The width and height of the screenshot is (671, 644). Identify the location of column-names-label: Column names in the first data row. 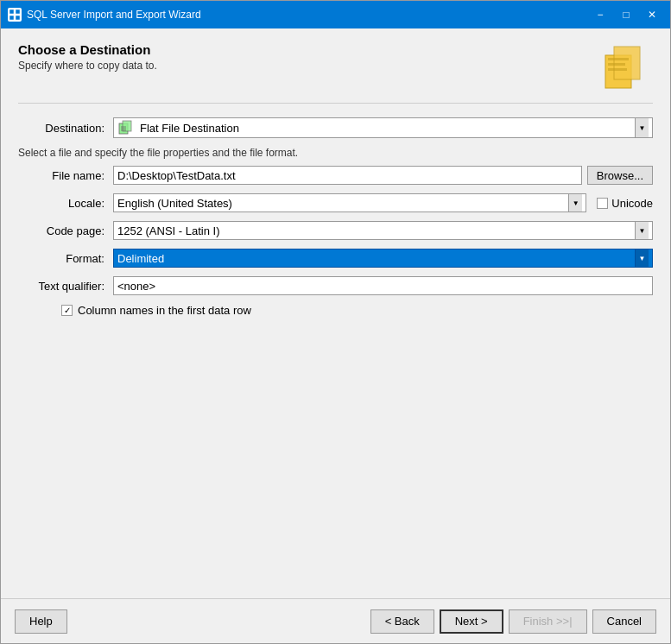
(164, 311).